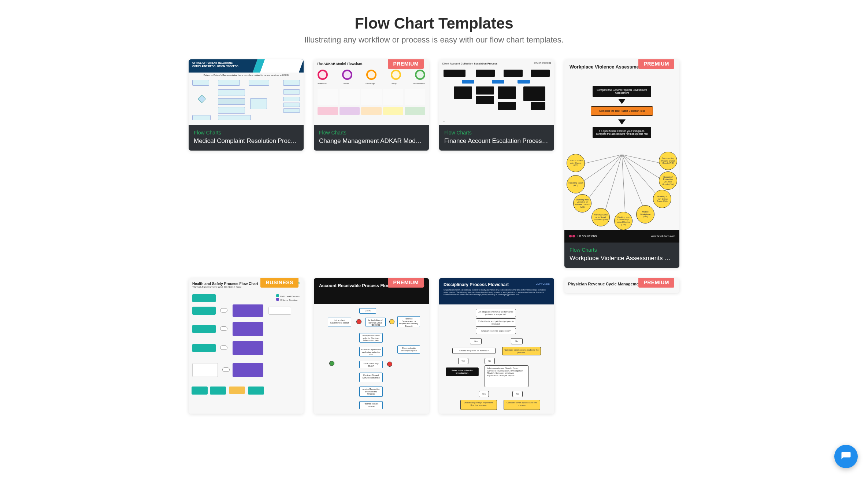 The height and width of the screenshot is (477, 868). Describe the element at coordinates (279, 283) in the screenshot. I see `business-badge: BUSINESS` at that location.